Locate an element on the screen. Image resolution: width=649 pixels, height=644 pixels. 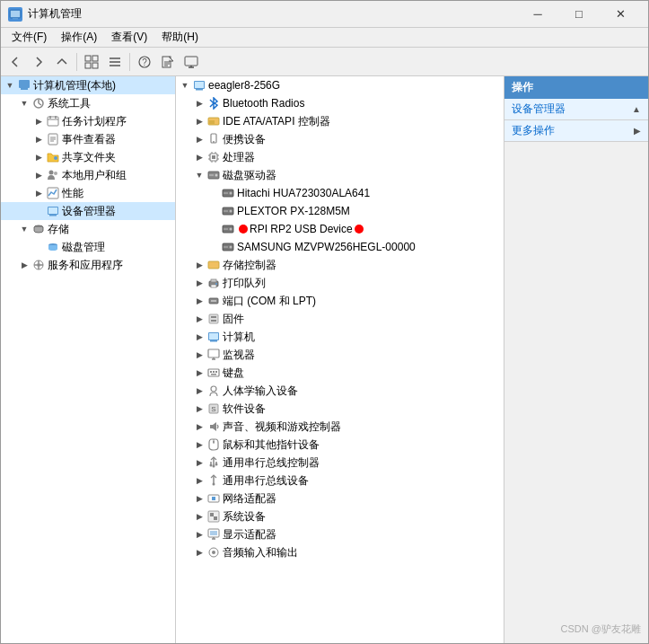
tree-item-print-queue: ▶ 打印队列 is located at coordinates (339, 283).